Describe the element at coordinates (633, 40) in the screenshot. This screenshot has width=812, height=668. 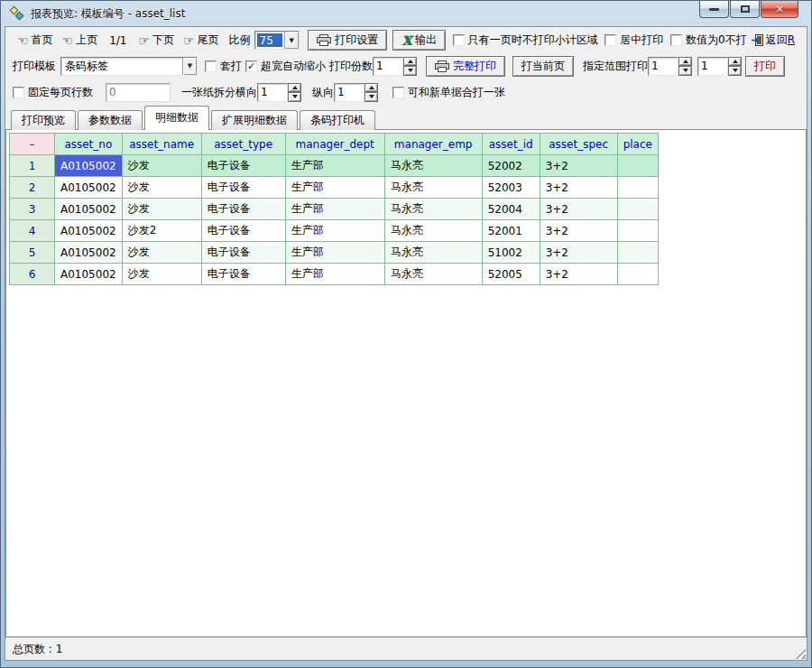
I see `center-print-checkbox: 居中打印` at that location.